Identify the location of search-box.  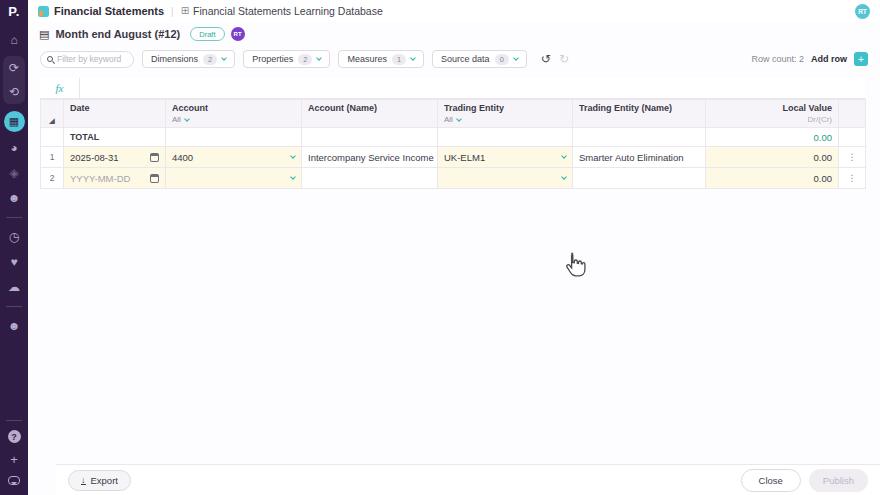
(87, 60).